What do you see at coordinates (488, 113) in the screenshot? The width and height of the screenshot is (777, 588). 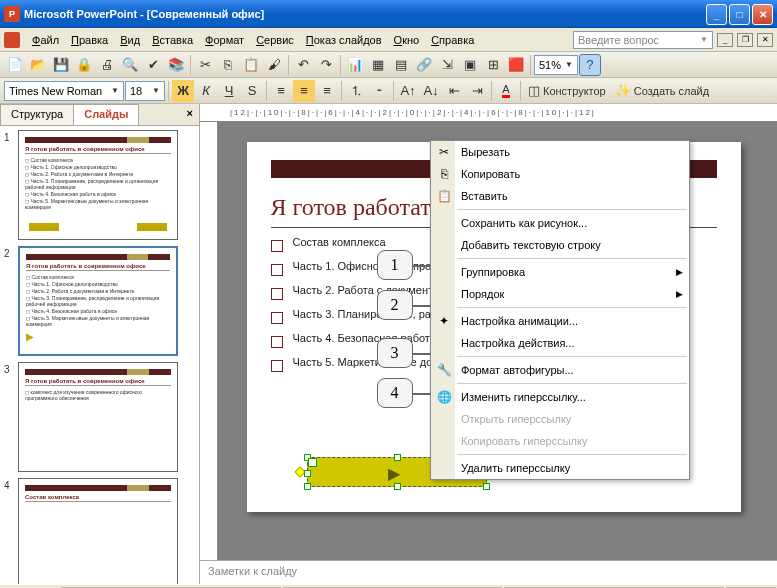 I see `ruler-horizontal: |12|·|·|10|·|·|8|·|·|6|·|·|4|·|·|2|·|·|0…` at bounding box center [488, 113].